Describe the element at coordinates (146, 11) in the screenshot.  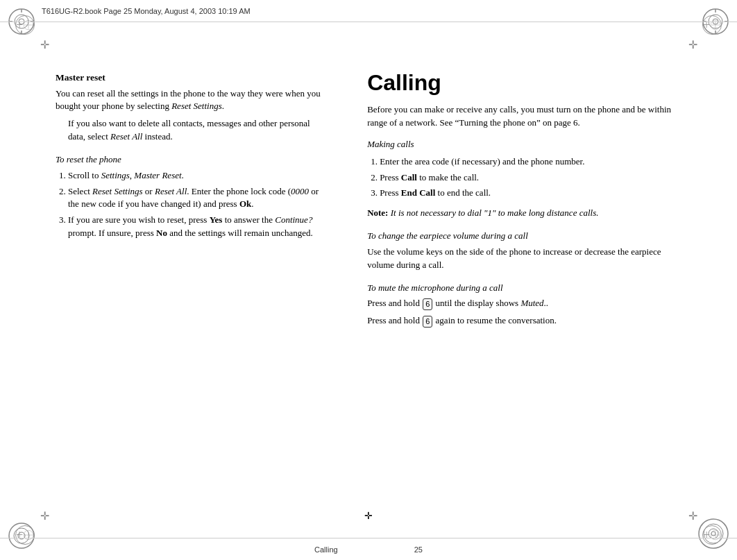
I see `header-text: T616UG-R2.book Page 25 Monday, August 4,…` at that location.